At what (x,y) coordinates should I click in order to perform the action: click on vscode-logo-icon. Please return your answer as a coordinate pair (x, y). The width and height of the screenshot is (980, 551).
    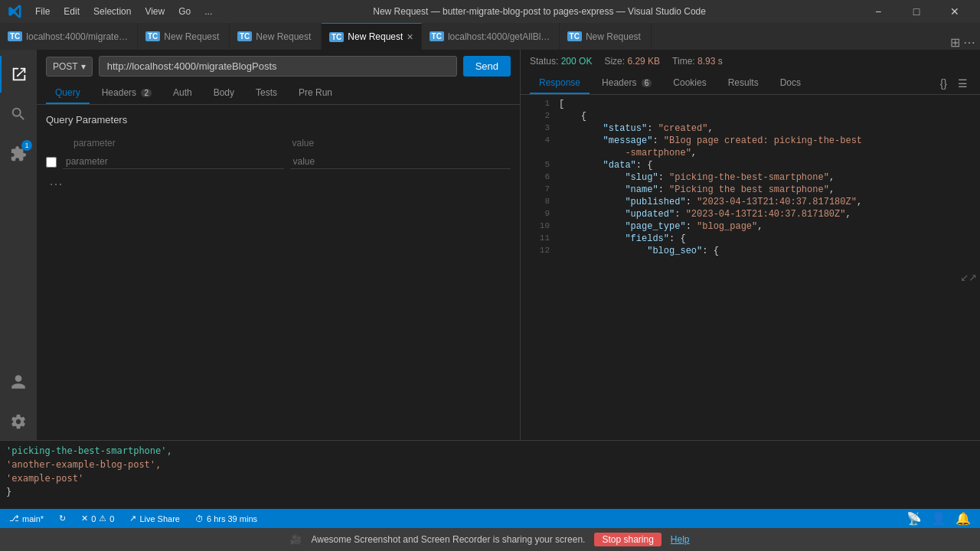
    Looking at the image, I should click on (15, 11).